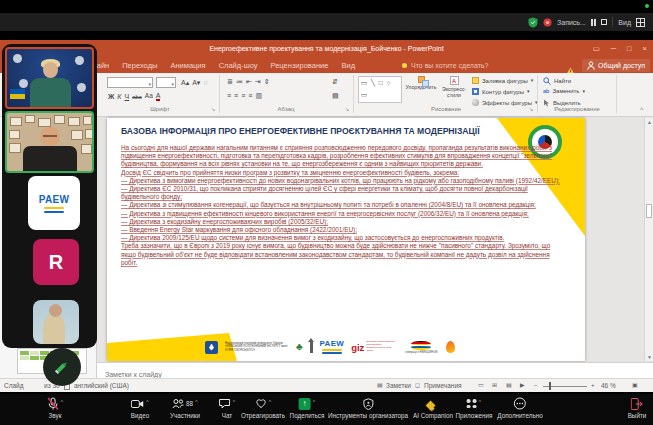 This screenshot has height=425, width=653. I want to click on minimize-icon: ─, so click(614, 49).